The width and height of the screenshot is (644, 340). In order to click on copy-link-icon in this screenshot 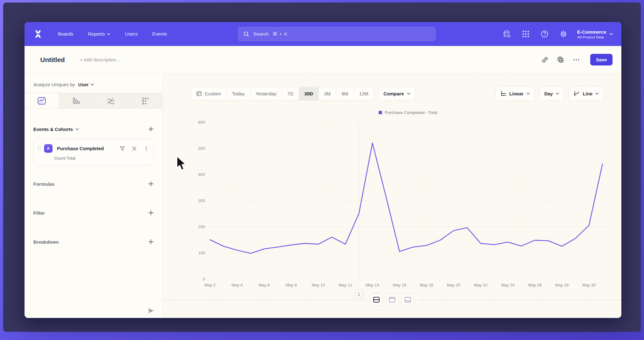, I will do `click(545, 60)`.